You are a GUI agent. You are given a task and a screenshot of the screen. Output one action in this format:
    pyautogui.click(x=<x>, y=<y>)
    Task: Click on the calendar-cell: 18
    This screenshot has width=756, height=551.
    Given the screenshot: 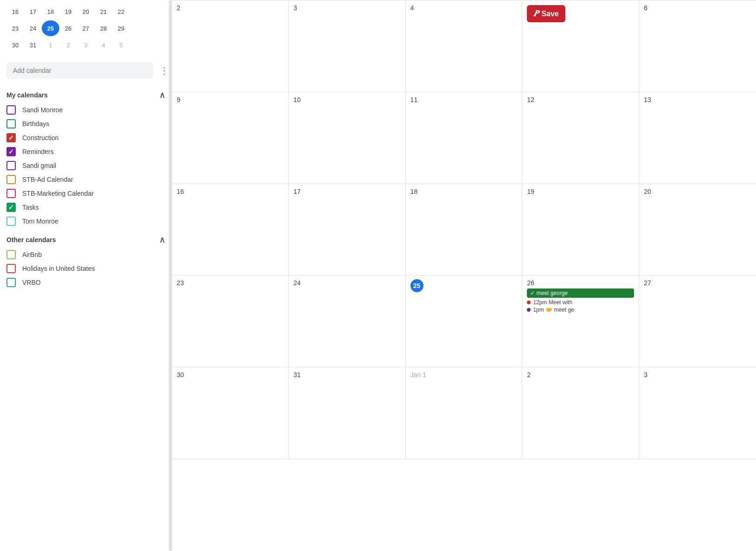 What is the action you would take?
    pyautogui.click(x=464, y=230)
    